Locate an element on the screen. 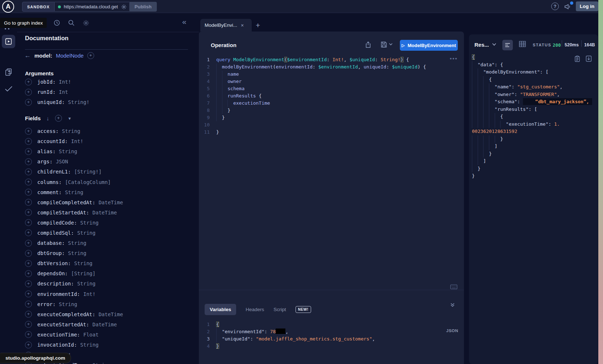  new-tab-button: + is located at coordinates (258, 25).